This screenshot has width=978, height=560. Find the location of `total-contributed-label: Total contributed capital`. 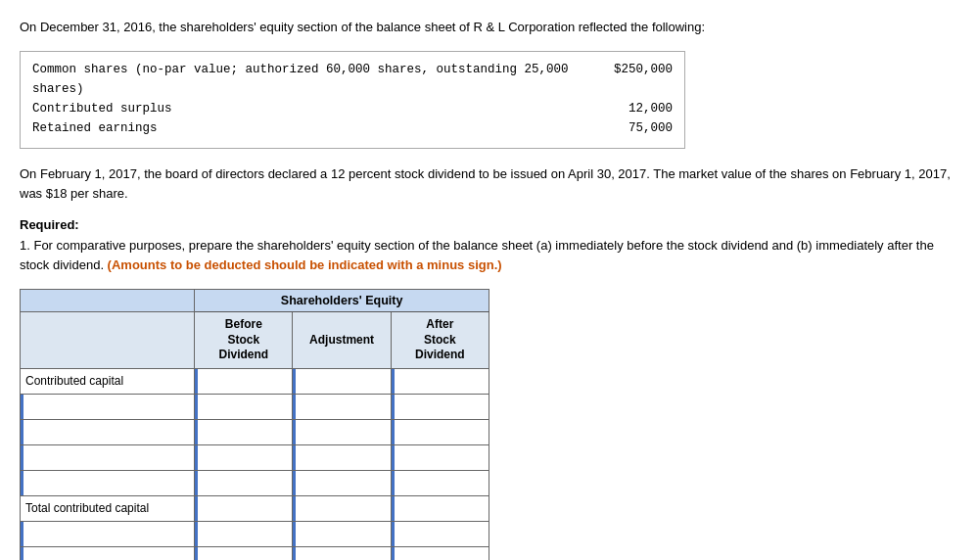

total-contributed-label: Total contributed capital is located at coordinates (108, 508).